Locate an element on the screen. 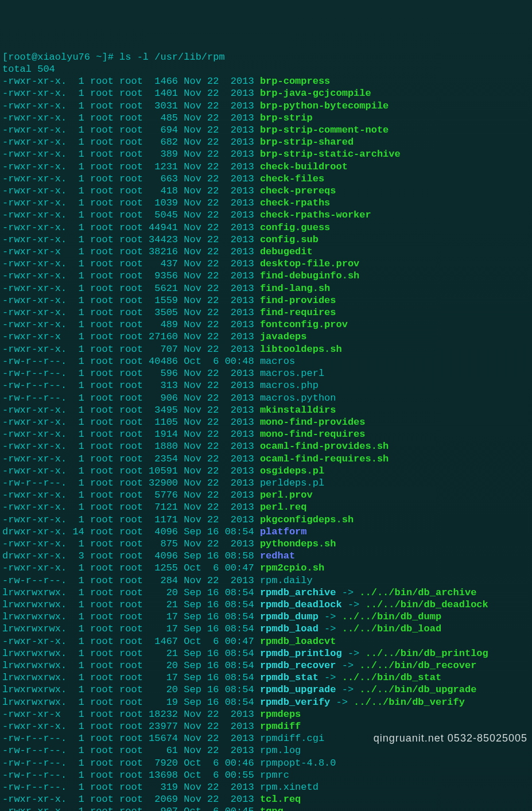 The height and width of the screenshot is (811, 532). listing-row: -rwxr-xr-x. 1 root root 2354 Nov 22 2013… is located at coordinates (266, 459).